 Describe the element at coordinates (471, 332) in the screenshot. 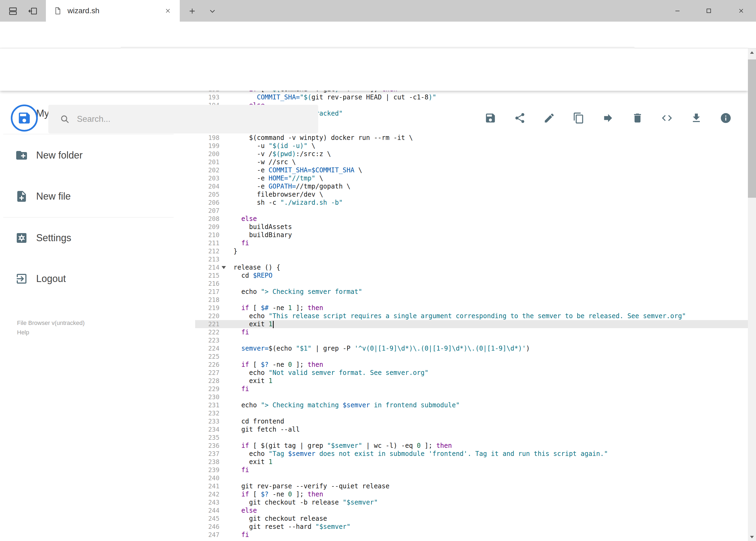

I see `code-line: 222 fi` at that location.